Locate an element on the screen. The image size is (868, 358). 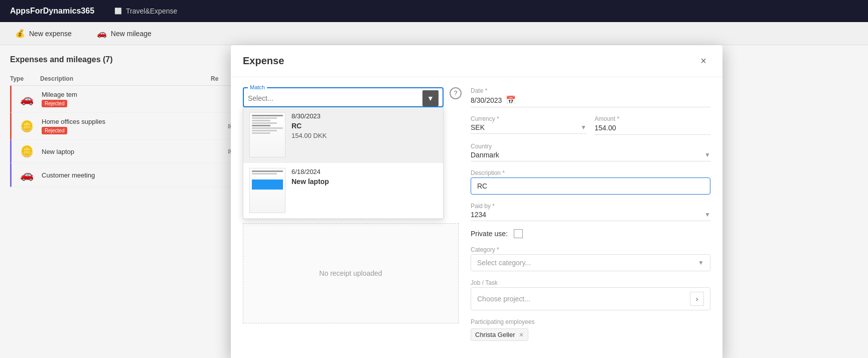
no-receipt-text: No receipt uploaded is located at coordinates (350, 273).